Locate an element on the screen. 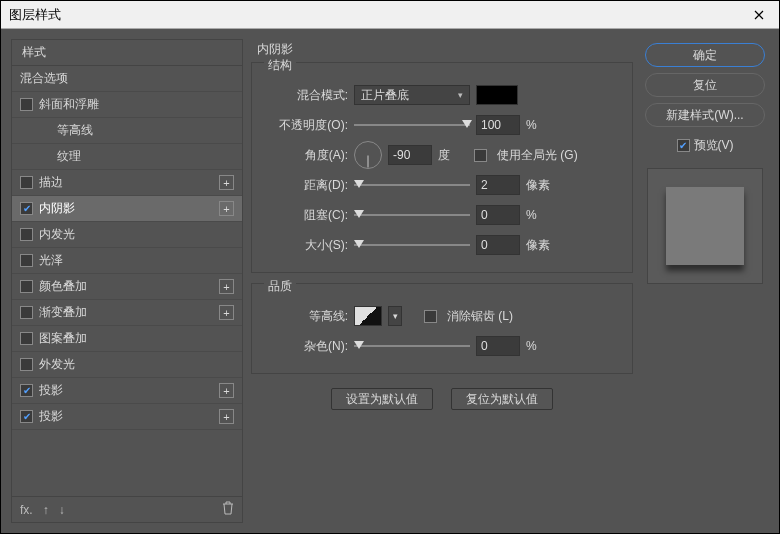 This screenshot has height=534, width=780. angle-unit: 度 is located at coordinates (453, 156).